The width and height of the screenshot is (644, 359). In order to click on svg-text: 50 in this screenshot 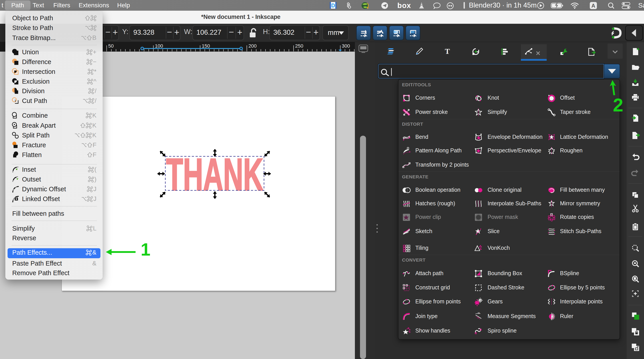, I will do `click(111, 46)`.